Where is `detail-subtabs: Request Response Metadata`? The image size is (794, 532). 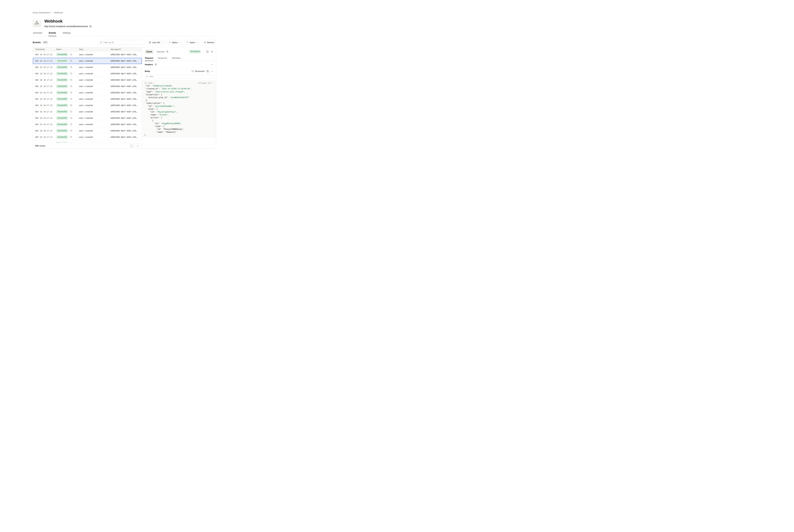
detail-subtabs: Request Response Metadata is located at coordinates (179, 58).